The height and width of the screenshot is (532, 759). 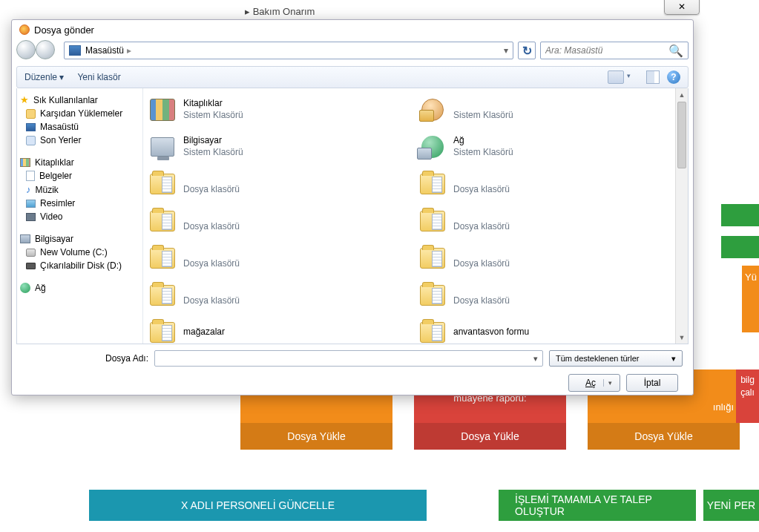 I want to click on chevron-down-icon: ▾, so click(x=536, y=359).